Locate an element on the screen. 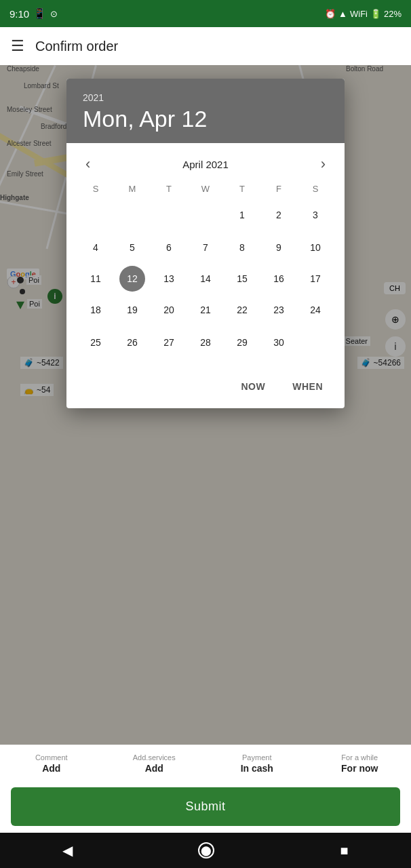 This screenshot has width=411, height=868. tab-label-large: For now is located at coordinates (359, 768).